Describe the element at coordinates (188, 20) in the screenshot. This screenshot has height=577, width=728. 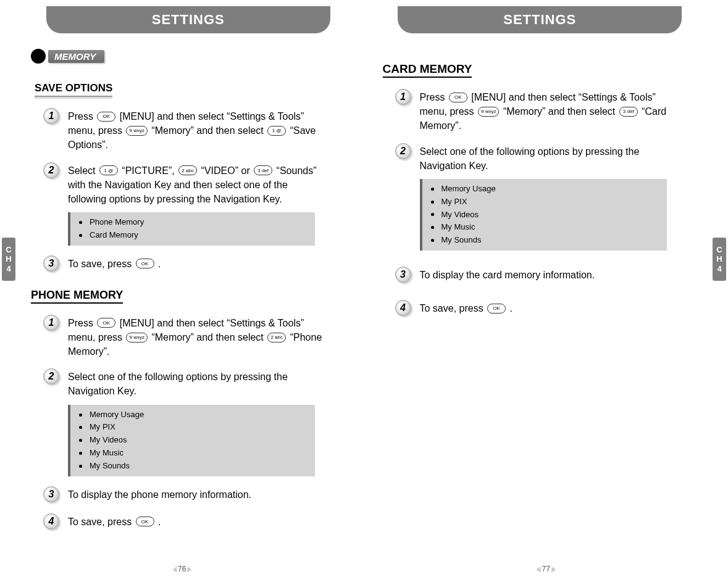
I see `title-banner-left: SETTINGS` at that location.